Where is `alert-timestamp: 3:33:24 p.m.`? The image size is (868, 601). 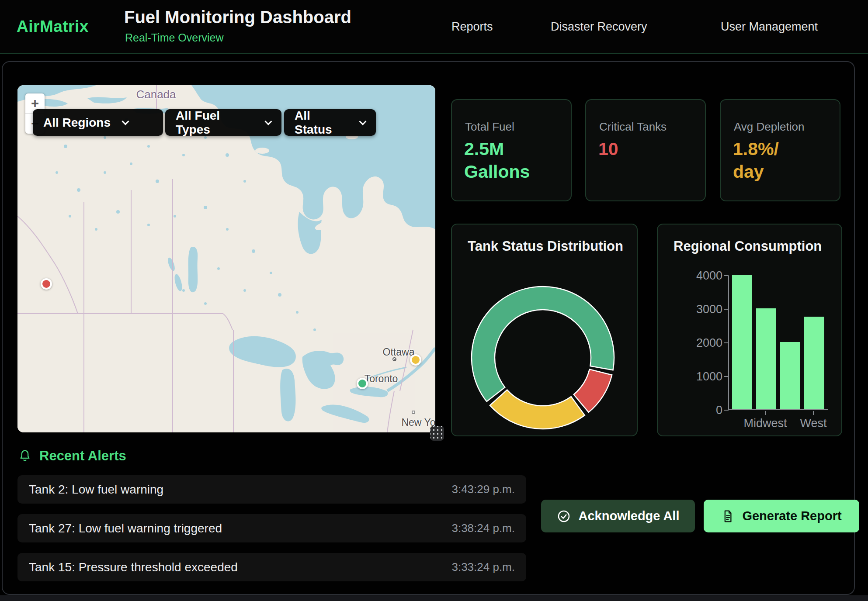
alert-timestamp: 3:33:24 p.m. is located at coordinates (483, 567).